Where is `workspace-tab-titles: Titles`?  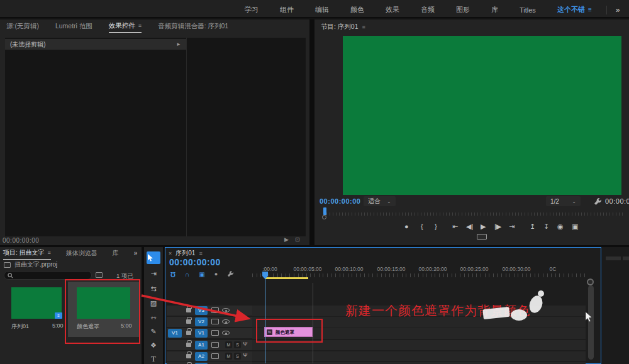 workspace-tab-titles: Titles is located at coordinates (528, 10).